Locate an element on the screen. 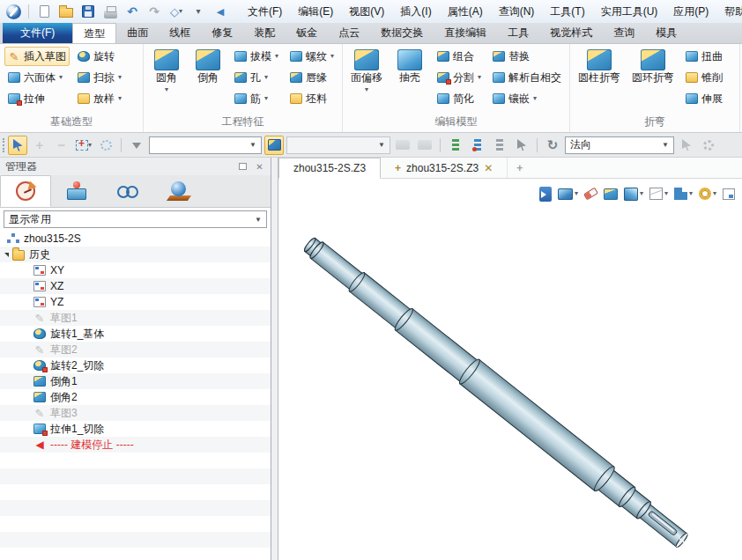 This screenshot has height=560, width=742. menu-item: 视图(V) is located at coordinates (367, 12).